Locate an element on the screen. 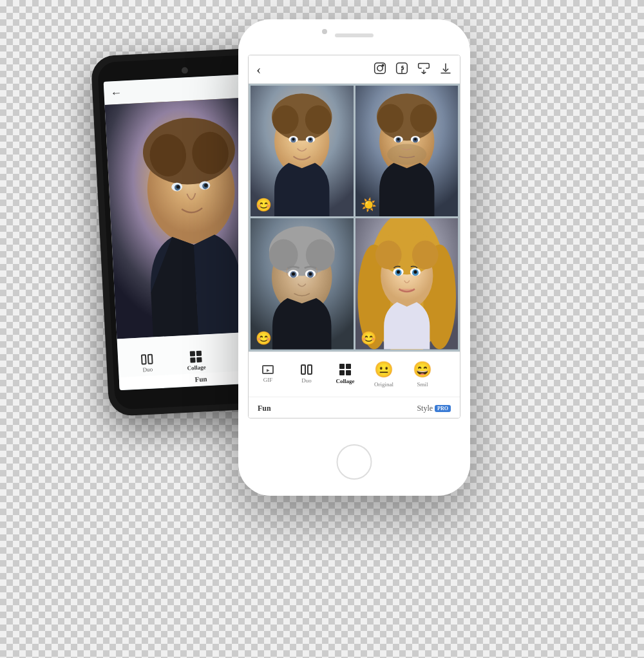 The height and width of the screenshot is (658, 644). pro-badge: PRO is located at coordinates (443, 408).